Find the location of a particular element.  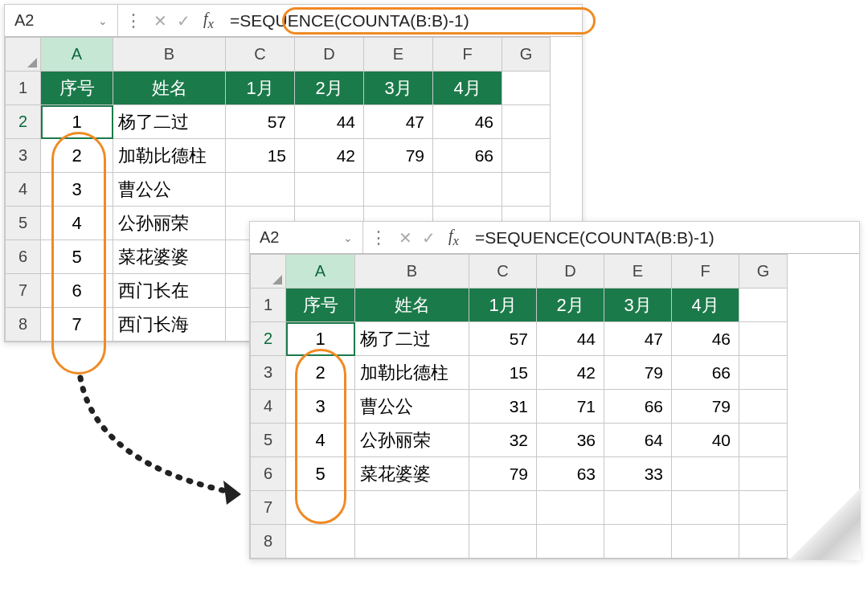

cell: 5 is located at coordinates (77, 257).